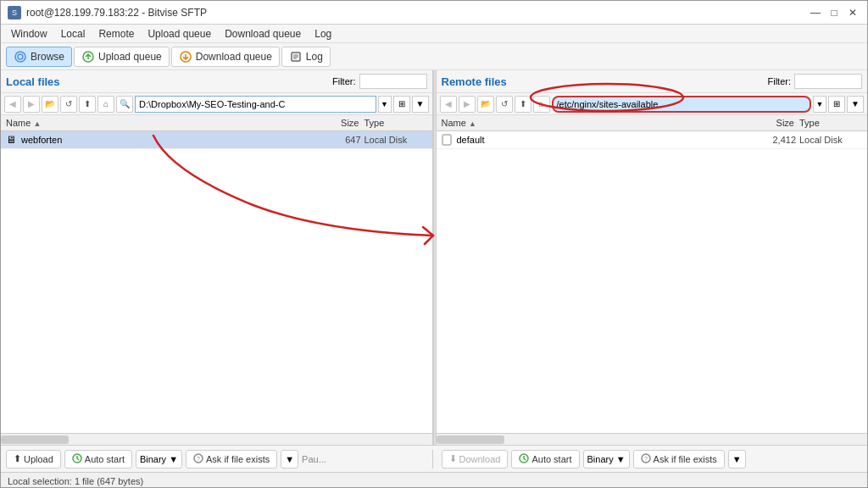  What do you see at coordinates (125, 104) in the screenshot?
I see `local-browse-button: 🔍` at bounding box center [125, 104].